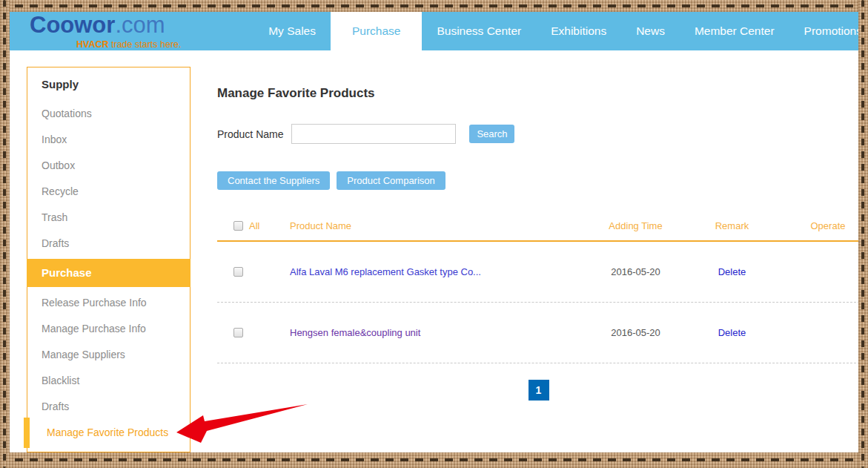 The width and height of the screenshot is (868, 468). What do you see at coordinates (292, 31) in the screenshot?
I see `nav-tab-my-sales: My Sales` at bounding box center [292, 31].